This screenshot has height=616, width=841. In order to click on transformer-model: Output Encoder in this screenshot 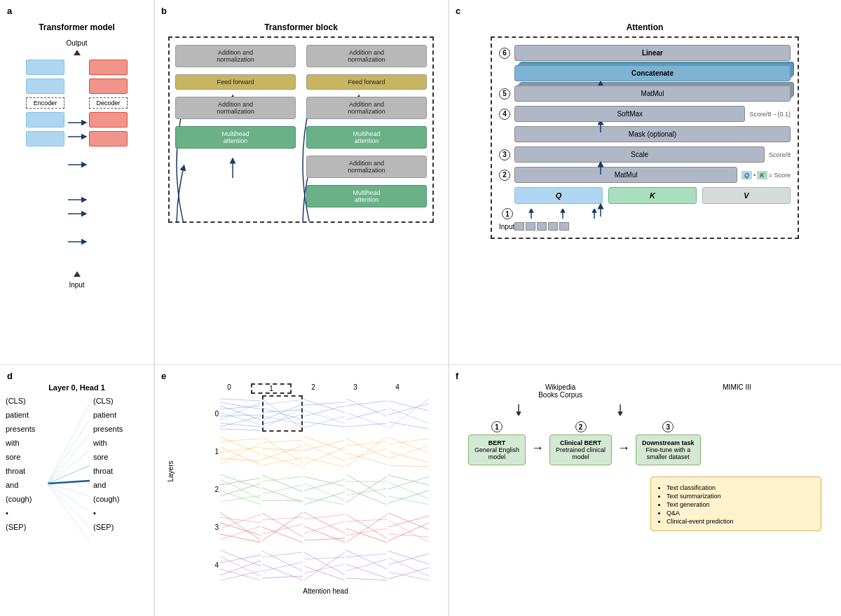, I will do `click(77, 164)`.